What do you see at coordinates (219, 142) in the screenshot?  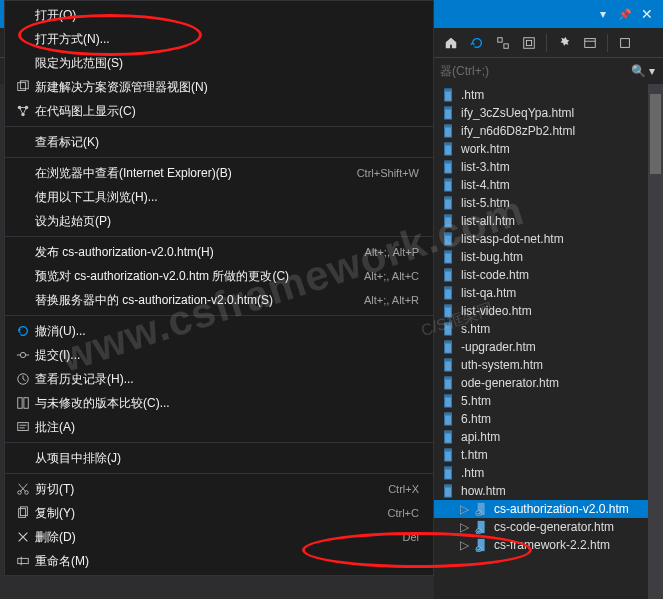 I see `menu-item-6: 查看标记(K)` at bounding box center [219, 142].